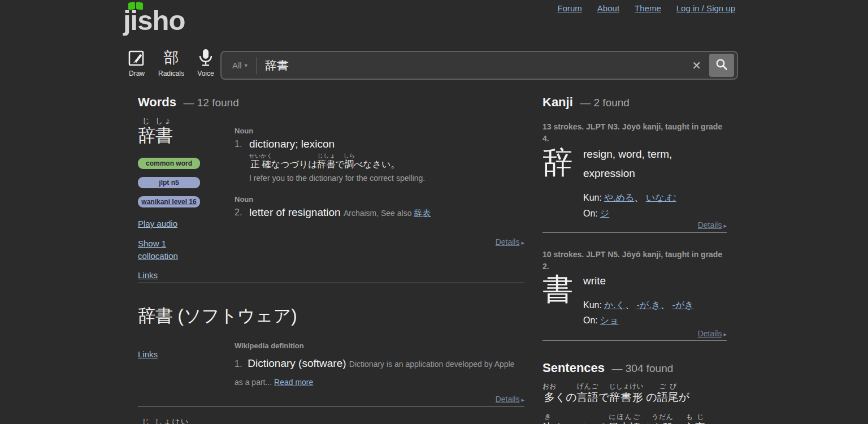 This screenshot has width=868, height=424. What do you see at coordinates (171, 62) in the screenshot?
I see `radicals-button: 部 Radicals` at bounding box center [171, 62].